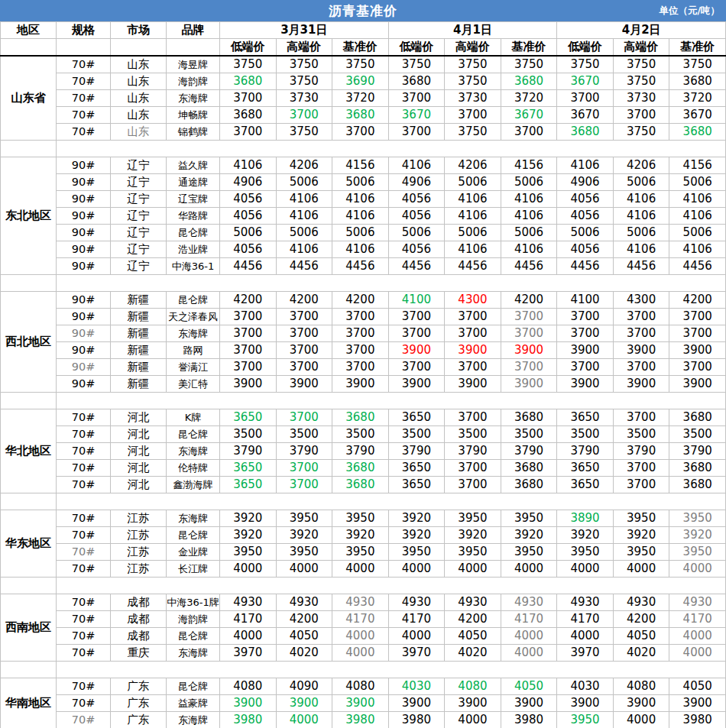  What do you see at coordinates (139, 535) in the screenshot?
I see `market-cell: 江苏` at bounding box center [139, 535].